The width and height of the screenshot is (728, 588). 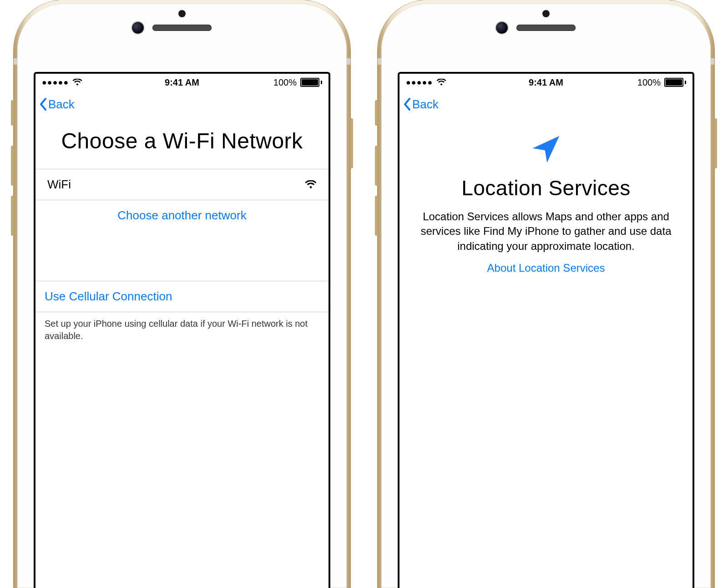 What do you see at coordinates (546, 142) in the screenshot?
I see `location-arrow-icon` at bounding box center [546, 142].